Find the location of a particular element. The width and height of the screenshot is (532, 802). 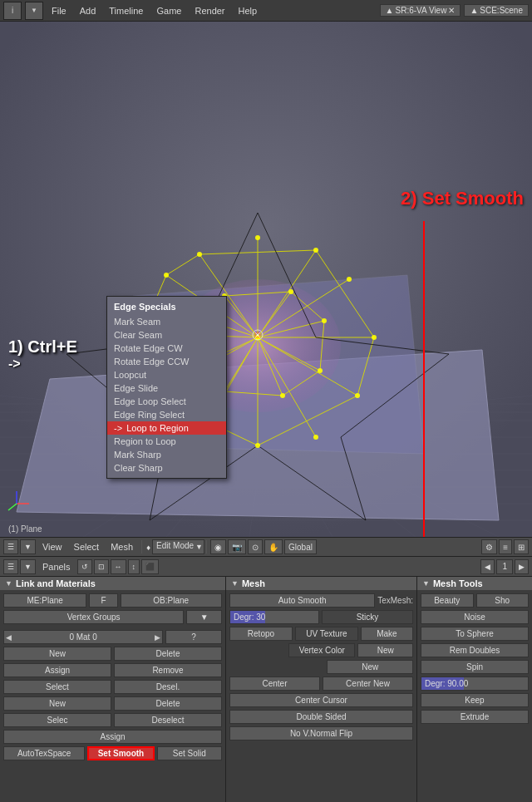

ctx-clear-sharp: Clear Sharp is located at coordinates (166, 468).